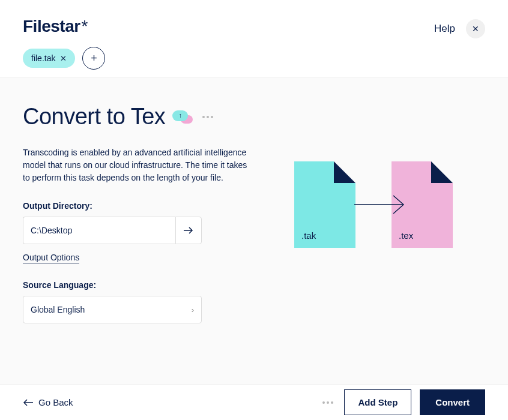 This screenshot has width=508, height=420. What do you see at coordinates (112, 310) in the screenshot?
I see `source-language-select: Global English ›` at bounding box center [112, 310].